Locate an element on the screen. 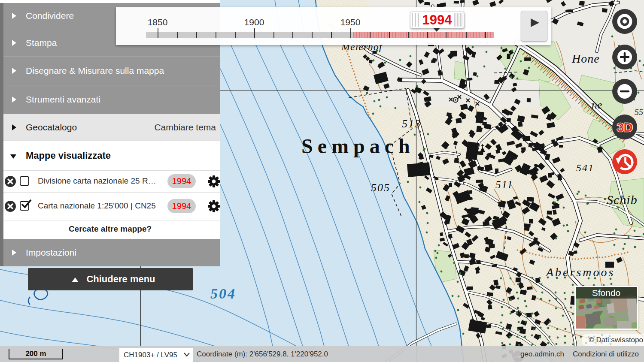  svg-text: Schib is located at coordinates (622, 200).